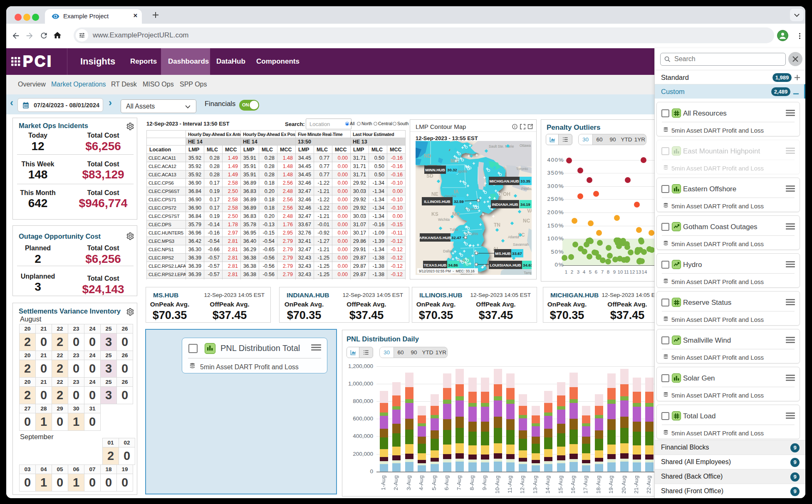 The width and height of the screenshot is (812, 504). Describe the element at coordinates (456, 238) in the screenshot. I see `svg-text: 32.47` at that location.